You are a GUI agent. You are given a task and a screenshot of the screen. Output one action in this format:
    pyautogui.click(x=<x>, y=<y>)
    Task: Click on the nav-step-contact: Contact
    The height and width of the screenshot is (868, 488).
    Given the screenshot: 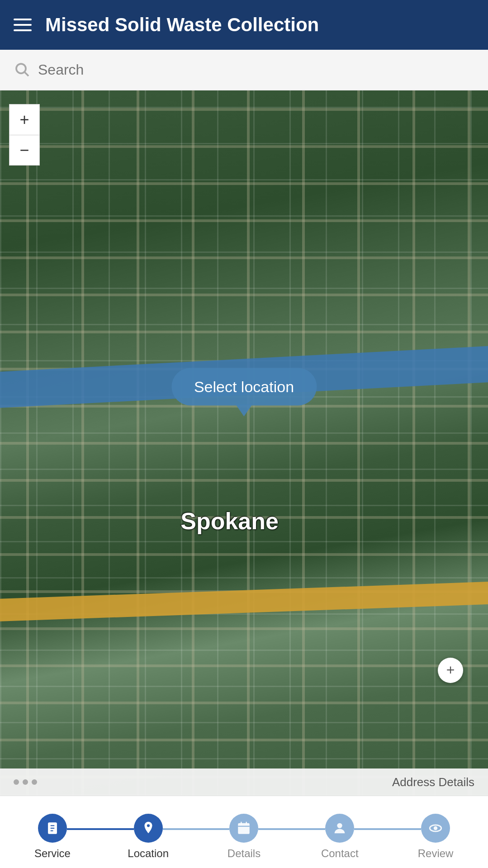 What is the action you would take?
    pyautogui.click(x=340, y=837)
    